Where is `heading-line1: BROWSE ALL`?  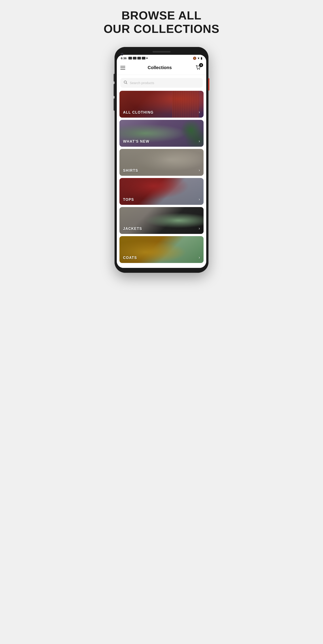
heading-line1: BROWSE ALL is located at coordinates (162, 16).